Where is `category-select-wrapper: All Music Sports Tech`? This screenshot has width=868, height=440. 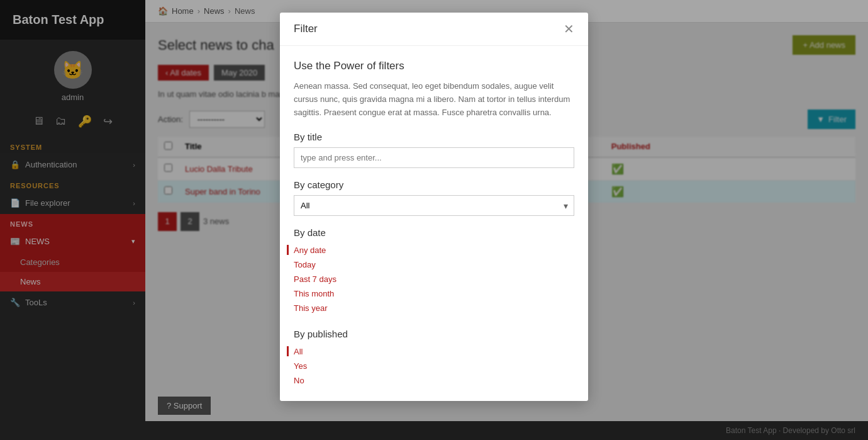
category-select-wrapper: All Music Sports Tech is located at coordinates (434, 205).